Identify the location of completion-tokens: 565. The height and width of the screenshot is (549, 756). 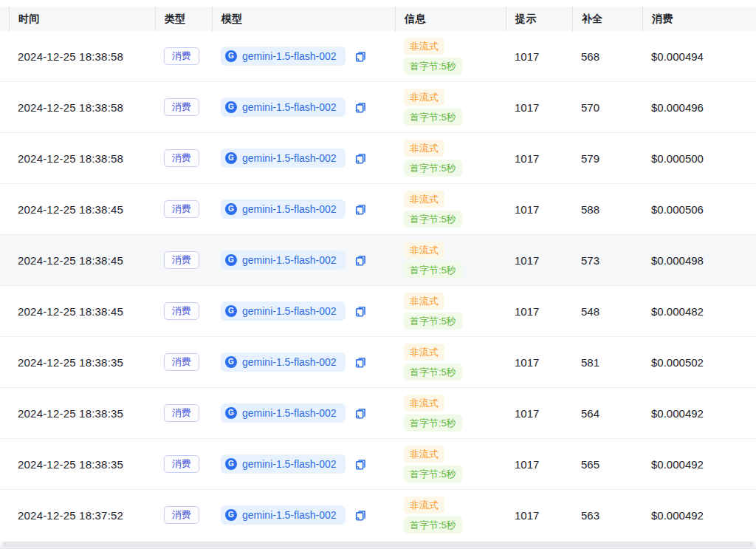
(591, 464).